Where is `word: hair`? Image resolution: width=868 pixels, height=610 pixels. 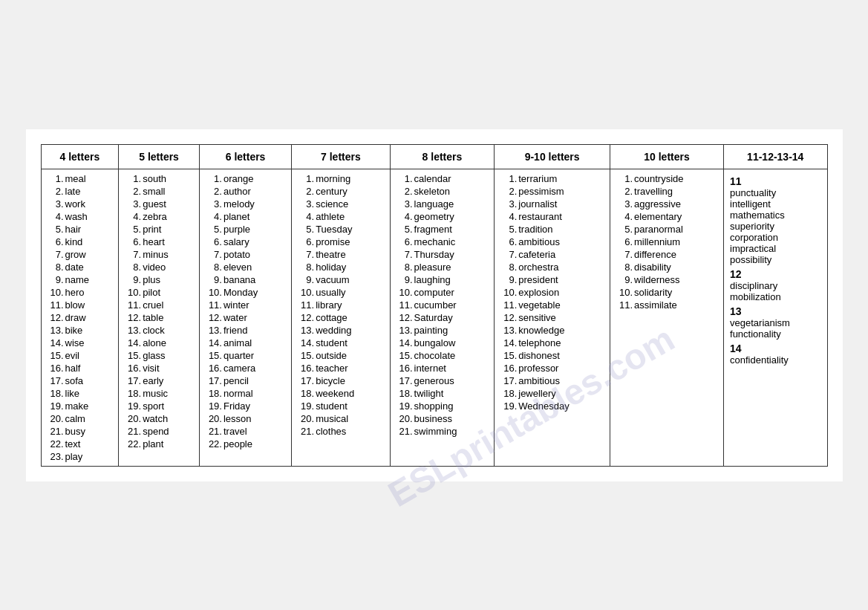
word: hair is located at coordinates (74, 229).